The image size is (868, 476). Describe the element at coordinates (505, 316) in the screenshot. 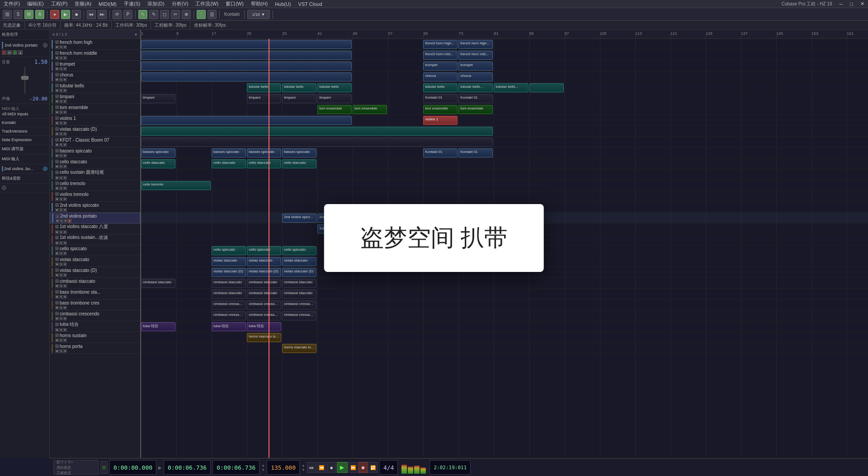

I see `track-row: cimbassi cressandocimbassi cressandocimb…` at that location.